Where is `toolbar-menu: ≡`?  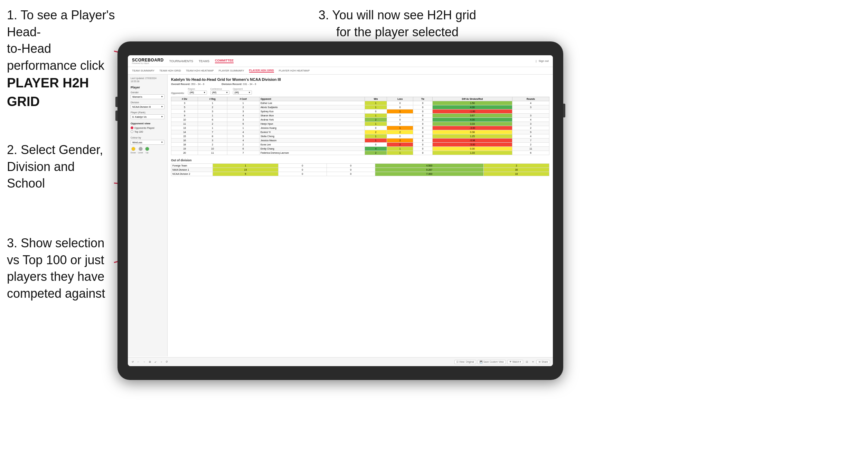
toolbar-menu: ≡ is located at coordinates (533, 362).